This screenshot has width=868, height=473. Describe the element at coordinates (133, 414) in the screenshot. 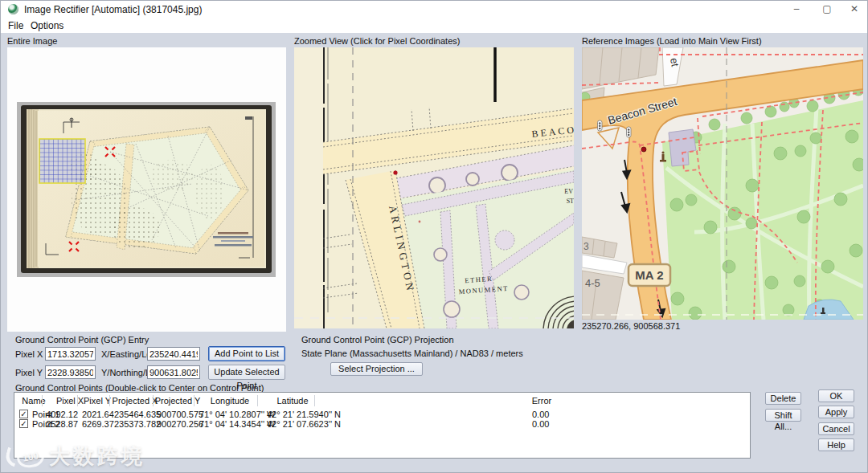

I see `gcp-projected-x: 235464.635` at that location.